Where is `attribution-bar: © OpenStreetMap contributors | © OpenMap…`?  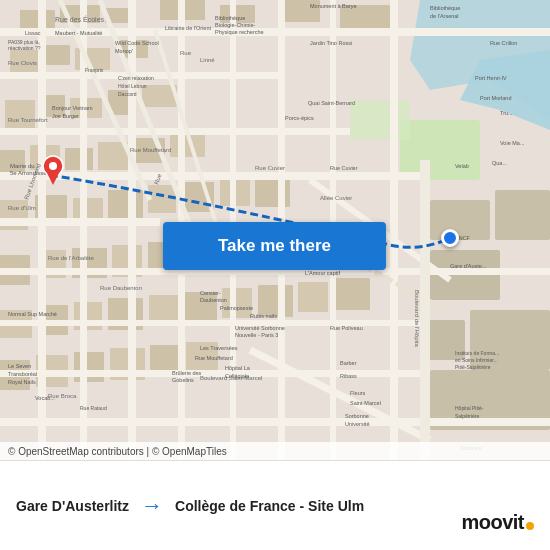 attribution-bar: © OpenStreetMap contributors | © OpenMap… is located at coordinates (275, 451).